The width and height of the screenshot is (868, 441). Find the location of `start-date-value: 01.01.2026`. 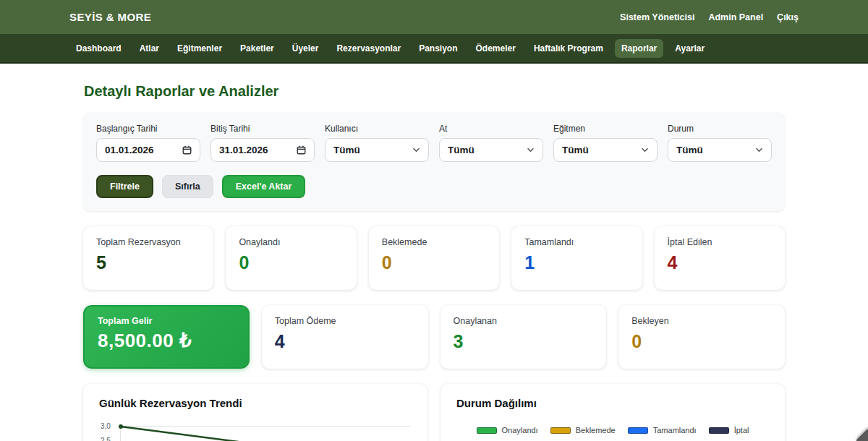

start-date-value: 01.01.2026 is located at coordinates (129, 150).